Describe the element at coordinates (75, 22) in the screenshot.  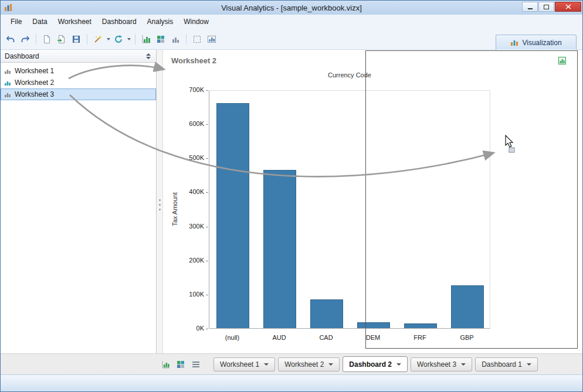
I see `menu-worksheet: Worksheet` at that location.